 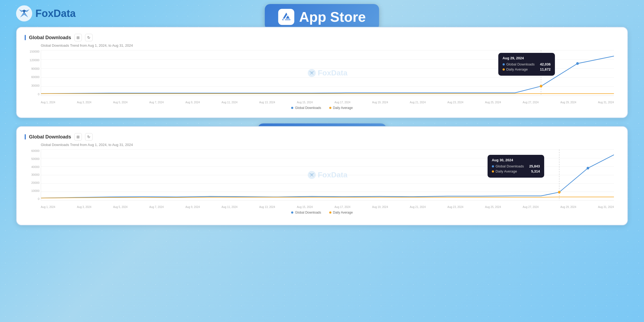 What do you see at coordinates (306, 108) in the screenshot?
I see `legend-global-downloads: Global Downloads` at bounding box center [306, 108].